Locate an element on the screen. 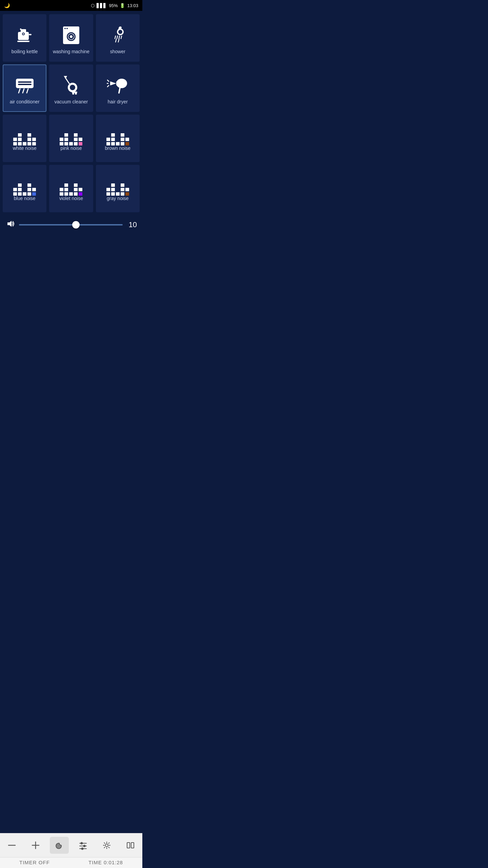  columns-icon is located at coordinates (130, 845).